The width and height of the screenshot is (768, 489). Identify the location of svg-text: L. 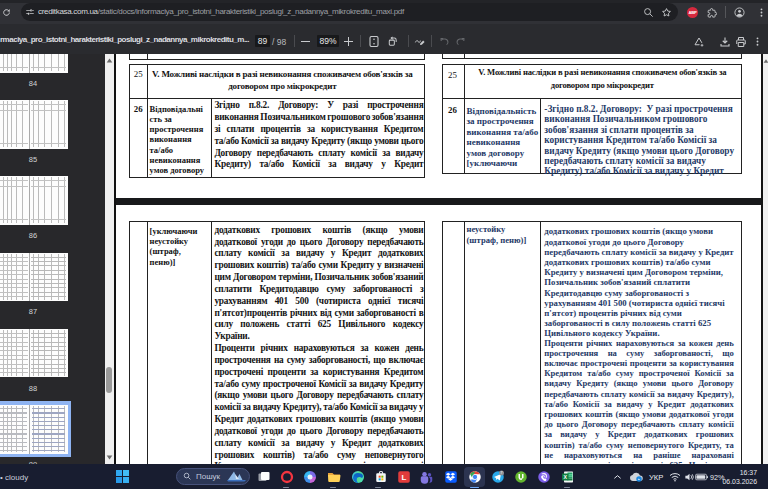
(404, 478).